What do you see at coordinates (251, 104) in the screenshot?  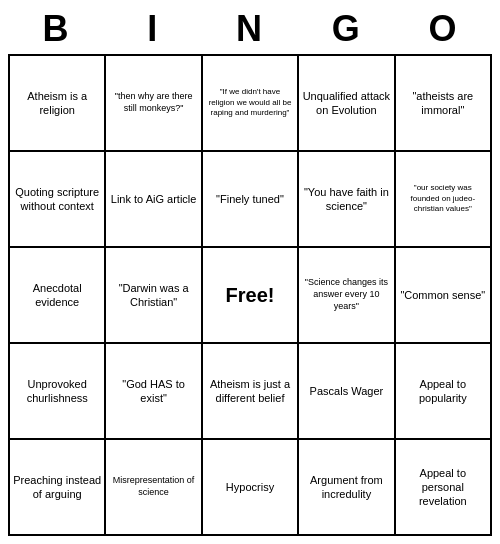 I see `table-row: "If we didn't have religion we would all…` at bounding box center [251, 104].